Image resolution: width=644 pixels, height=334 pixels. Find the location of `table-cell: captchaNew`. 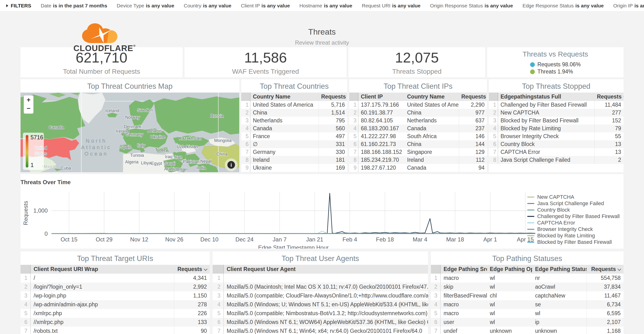

table-cell: captchaNew is located at coordinates (560, 296).